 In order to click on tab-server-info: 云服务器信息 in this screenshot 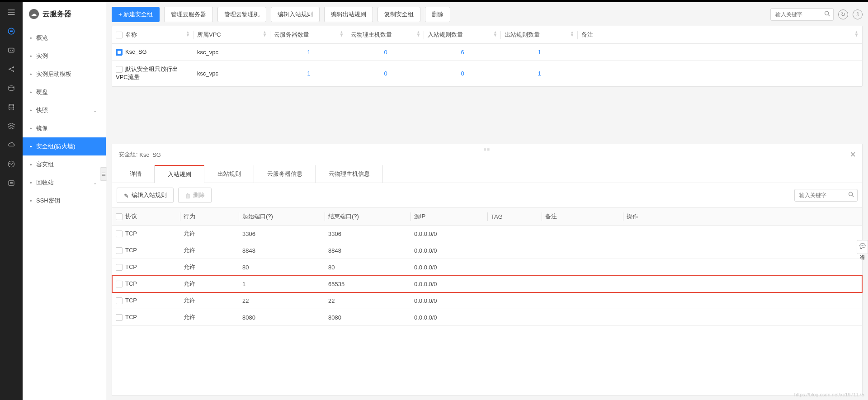, I will do `click(285, 174)`.